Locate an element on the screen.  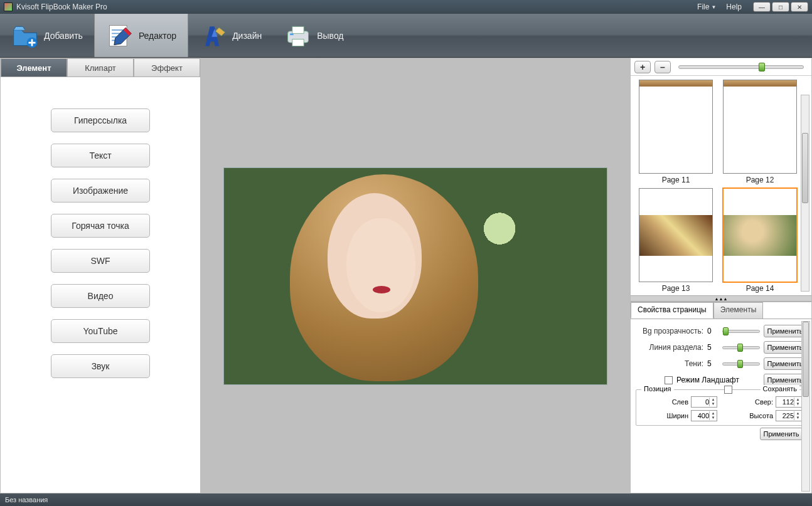
preserve-checkbox is located at coordinates (728, 390).